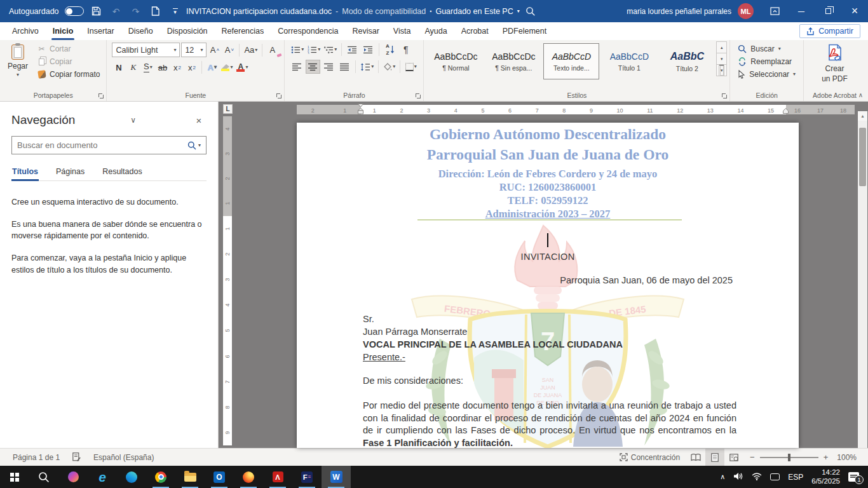 The width and height of the screenshot is (868, 488). I want to click on undo-icon: ↶, so click(116, 11).